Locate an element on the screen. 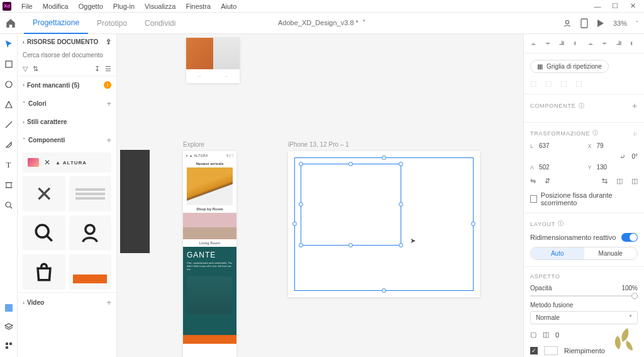 The width and height of the screenshot is (644, 357). selection-inner is located at coordinates (351, 205).